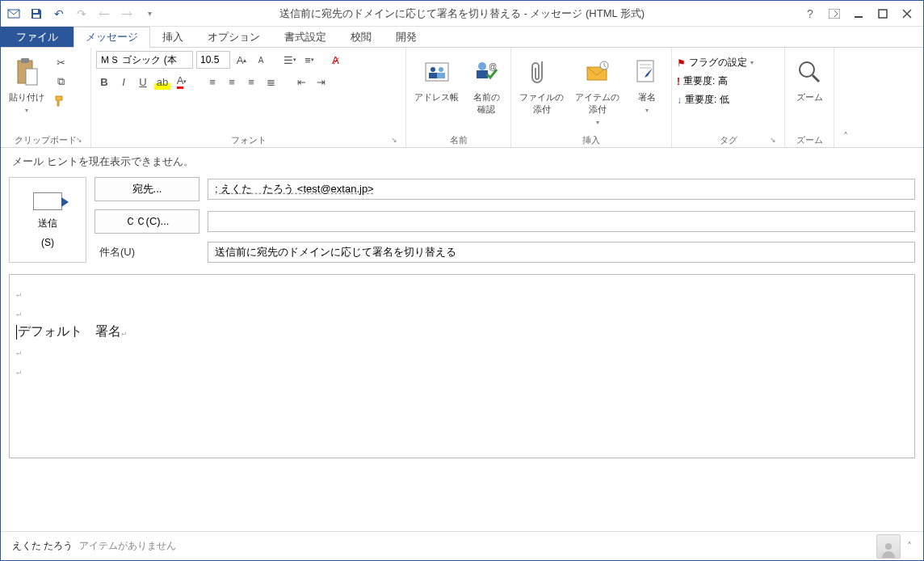 The height and width of the screenshot is (561, 924). Describe the element at coordinates (61, 101) in the screenshot. I see `format-painter-icon` at that location.